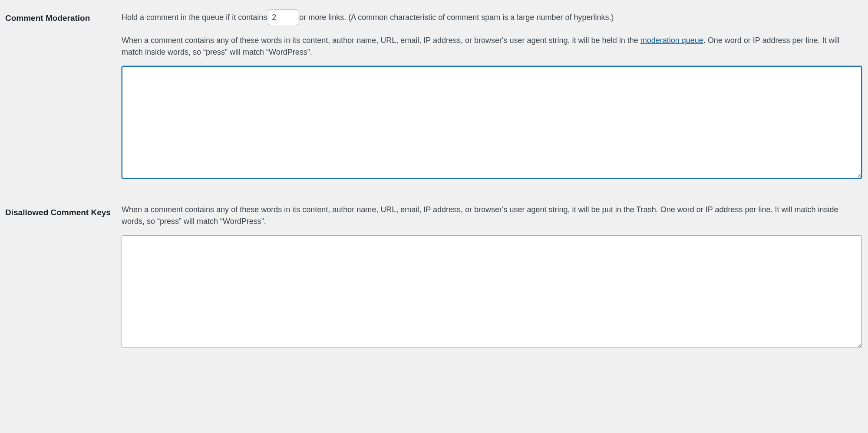 The width and height of the screenshot is (868, 433). I want to click on disallowed-keys-description: When a comment contains any of these wor…, so click(492, 216).